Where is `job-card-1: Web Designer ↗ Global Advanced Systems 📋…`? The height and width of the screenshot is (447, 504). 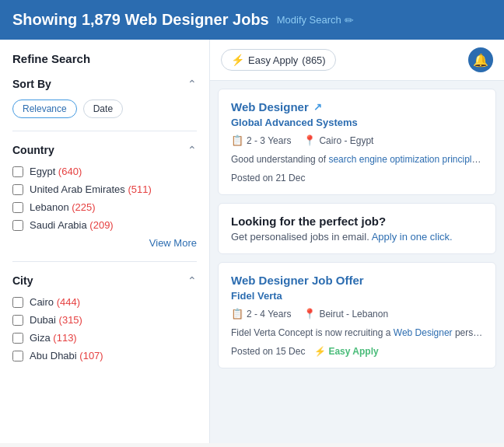 job-card-1: Web Designer ↗ Global Advanced Systems 📋… is located at coordinates (357, 141).